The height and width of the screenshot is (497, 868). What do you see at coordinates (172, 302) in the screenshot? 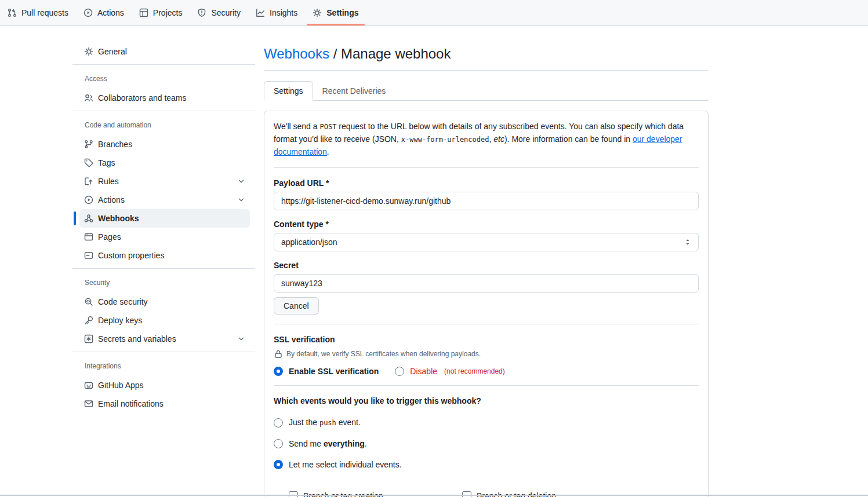
I see `sidebar-item-label: Code security` at bounding box center [172, 302].